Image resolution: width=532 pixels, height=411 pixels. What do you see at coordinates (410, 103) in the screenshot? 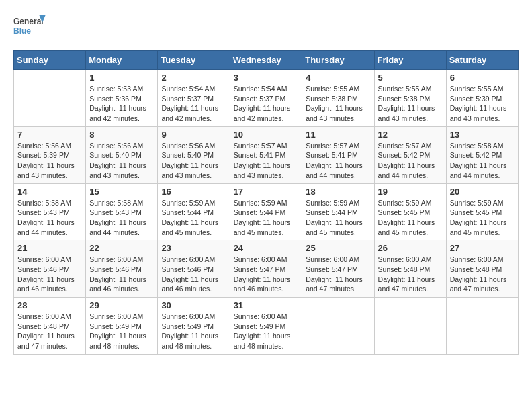
I see `day-info: Sunrise: 5:55 AM Sunset: 5:38 PM Dayligh…` at bounding box center [410, 103].